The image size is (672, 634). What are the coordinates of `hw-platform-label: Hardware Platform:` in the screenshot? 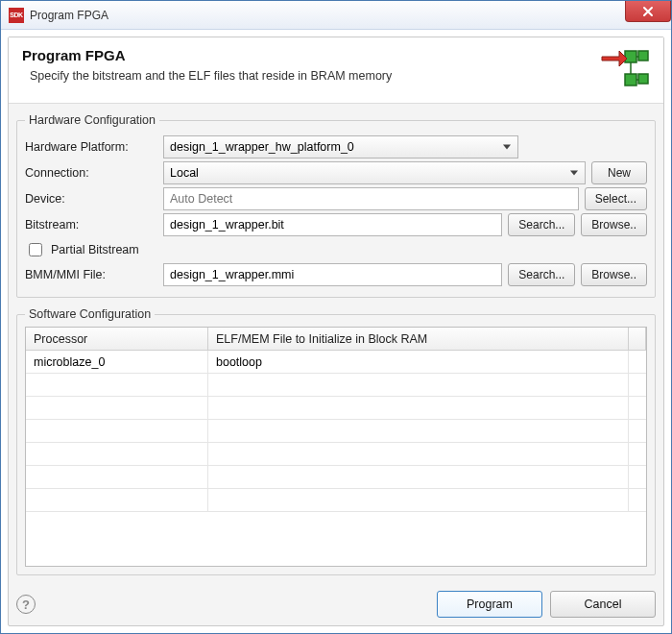 It's located at (91, 147).